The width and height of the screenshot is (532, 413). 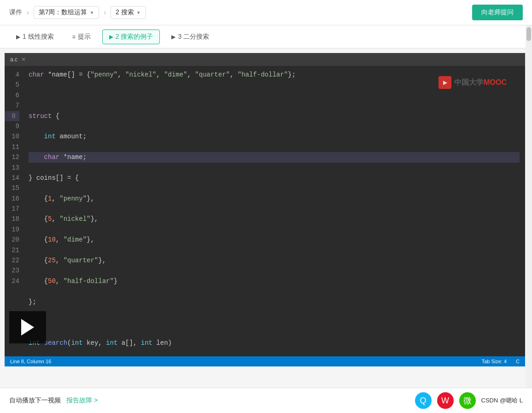 I want to click on tab-bar: ▶ 1 线性搜索 ≡ 提示 ▶ 2 搜索的例子 ▶ 3 二分搜索, so click(x=266, y=37).